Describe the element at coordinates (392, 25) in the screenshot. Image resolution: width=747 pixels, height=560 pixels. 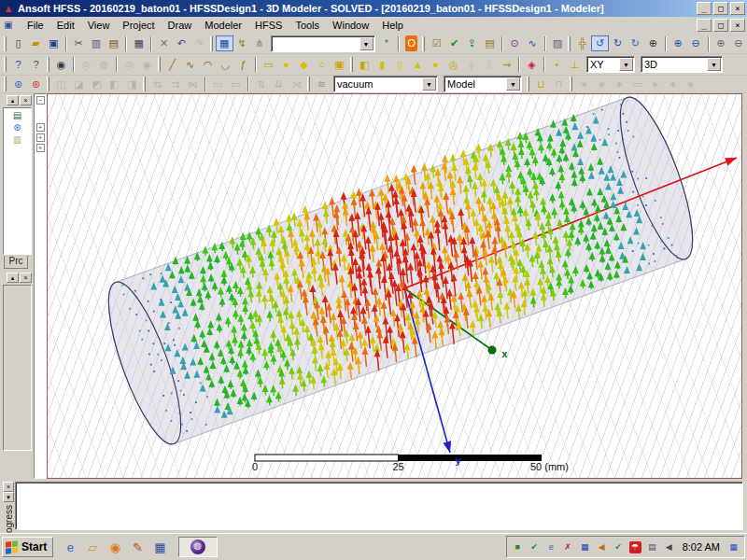
I see `menu-help: Help` at that location.